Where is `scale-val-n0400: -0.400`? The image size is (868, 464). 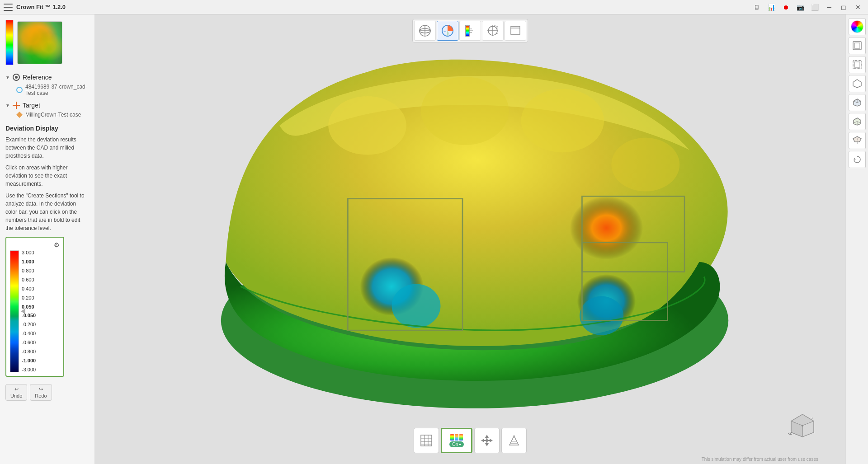 scale-val-n0400: -0.400 is located at coordinates (29, 333).